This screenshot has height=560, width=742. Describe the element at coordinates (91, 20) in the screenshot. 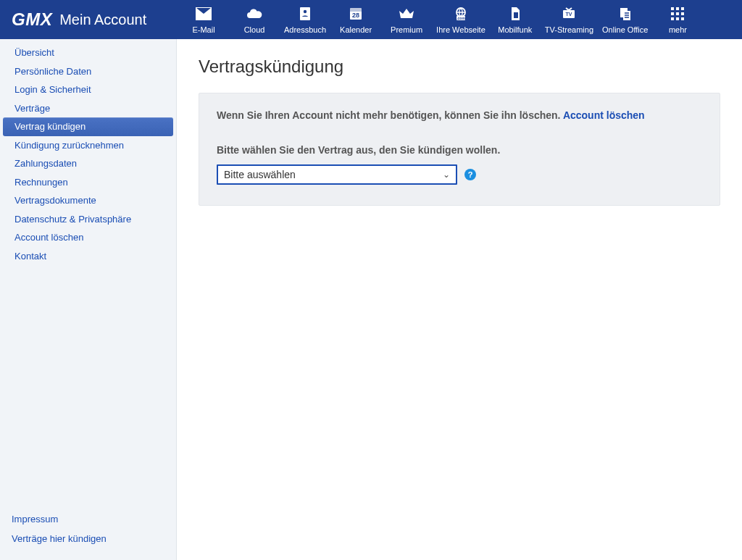

I see `logo-block: GMX Mein Account` at that location.